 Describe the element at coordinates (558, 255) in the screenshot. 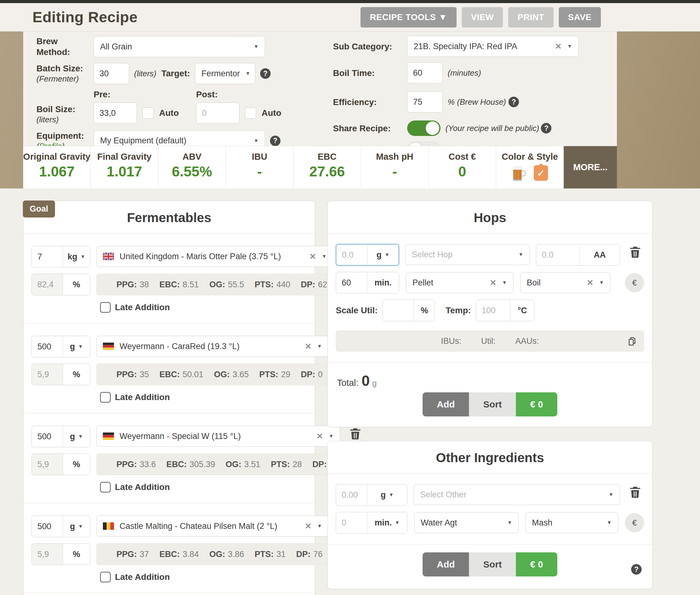

I see `hop-aa-input` at that location.